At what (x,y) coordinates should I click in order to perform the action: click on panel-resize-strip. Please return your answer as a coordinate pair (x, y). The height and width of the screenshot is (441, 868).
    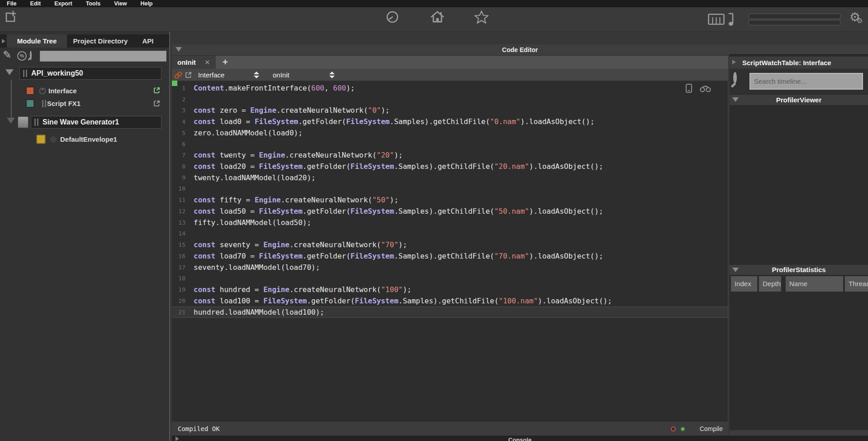
    Looking at the image, I should click on (799, 433).